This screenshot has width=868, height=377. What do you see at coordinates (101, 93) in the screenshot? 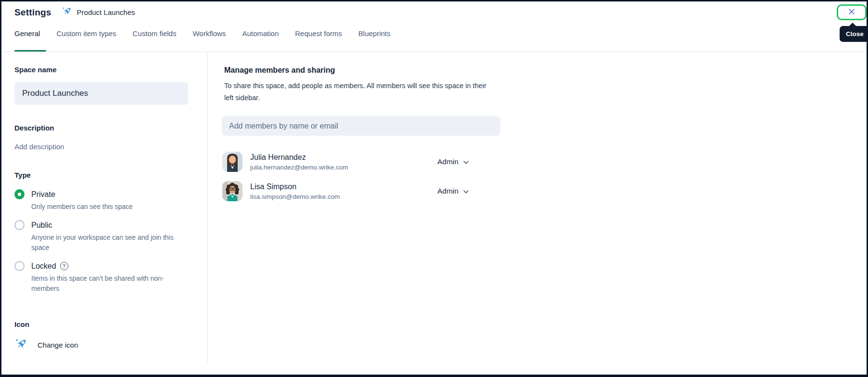
I see `space-name-input` at bounding box center [101, 93].